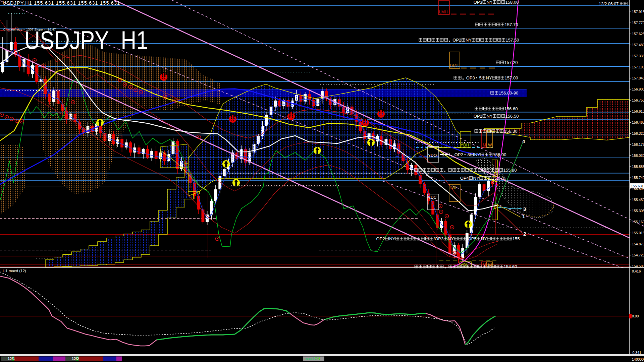  What do you see at coordinates (636, 353) in the screenshot?
I see `svg-text: -0.341` at bounding box center [636, 353].